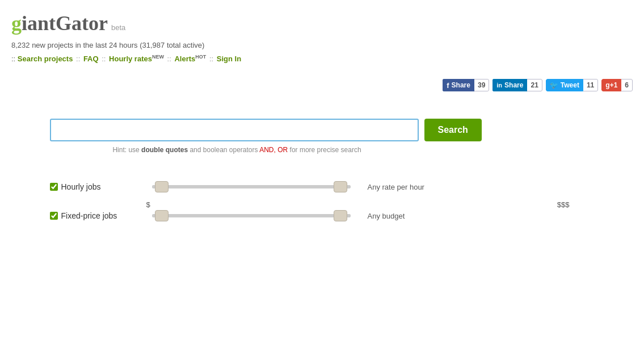 This screenshot has height=352, width=644. Describe the element at coordinates (322, 130) in the screenshot. I see `search-row: Search` at that location.